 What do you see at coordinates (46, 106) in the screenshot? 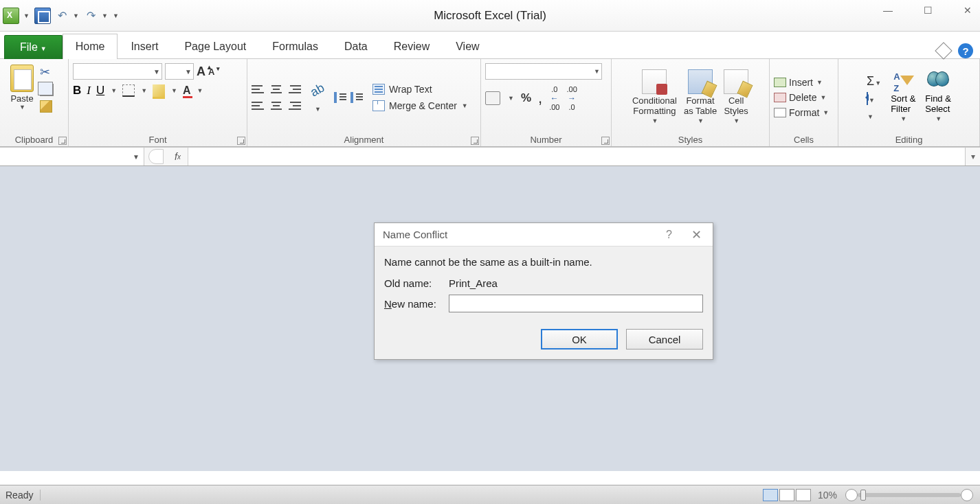
I see `format-painter-icon` at bounding box center [46, 106].